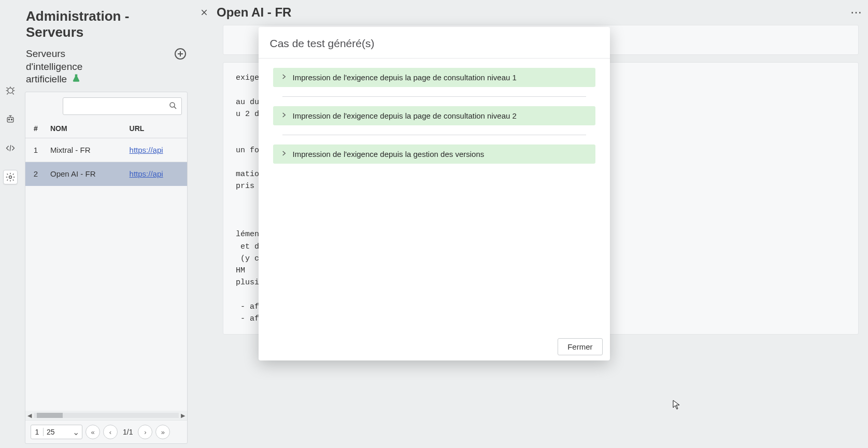 The image size is (868, 448). What do you see at coordinates (10, 224) in the screenshot?
I see `nav-rail` at bounding box center [10, 224].